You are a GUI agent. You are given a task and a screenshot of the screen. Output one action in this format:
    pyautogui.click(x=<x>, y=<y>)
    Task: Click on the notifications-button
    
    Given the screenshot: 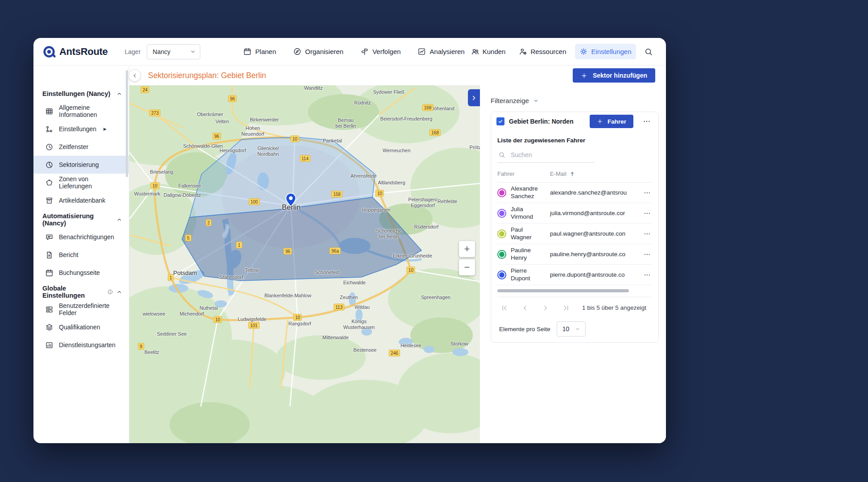 What is the action you would take?
    pyautogui.click(x=664, y=52)
    